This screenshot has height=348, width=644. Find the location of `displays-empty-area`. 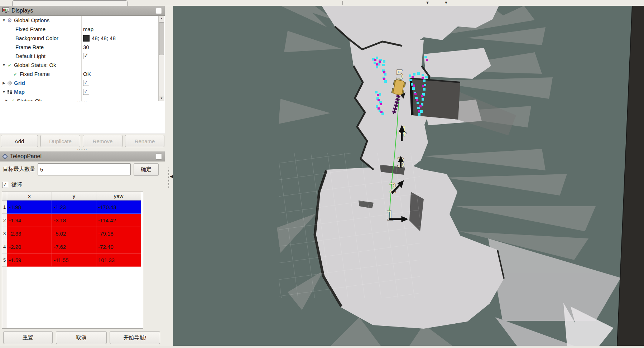

displays-empty-area is located at coordinates (82, 117).